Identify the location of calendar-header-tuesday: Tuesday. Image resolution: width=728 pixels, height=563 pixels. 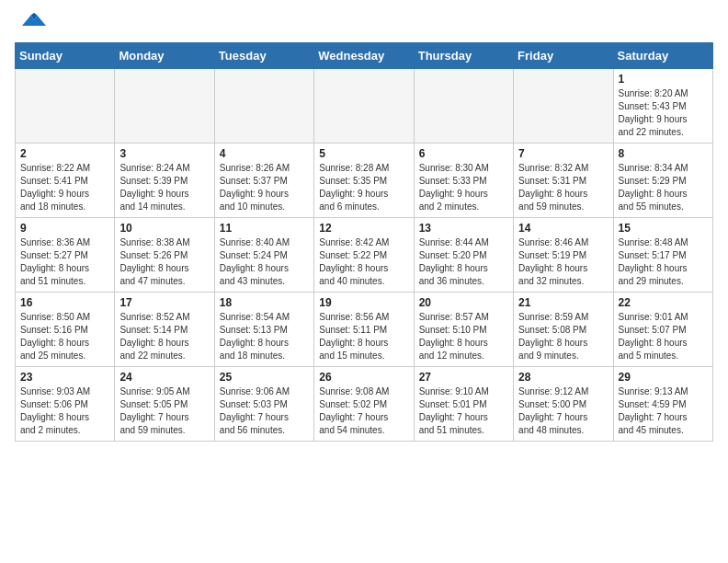
(264, 56).